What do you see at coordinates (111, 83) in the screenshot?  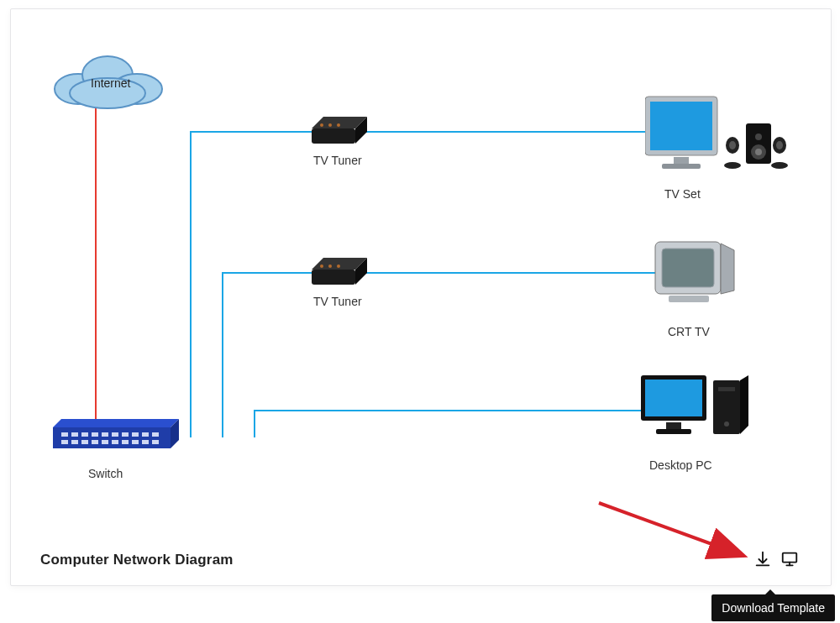 I see `internet-label: Internet` at bounding box center [111, 83].